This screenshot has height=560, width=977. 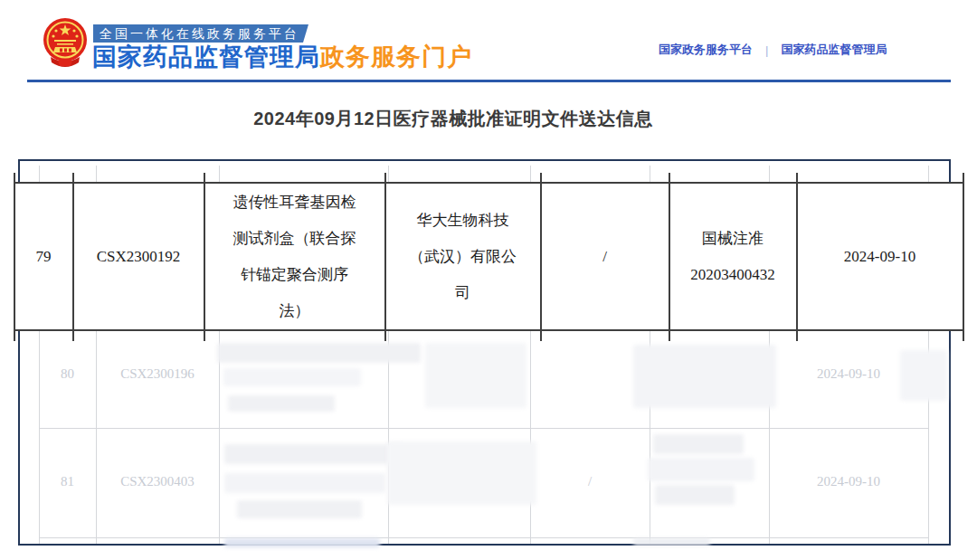 I want to click on page-title: 2024年09月12日医疗器械批准证明文件送达信息, so click(x=453, y=119).